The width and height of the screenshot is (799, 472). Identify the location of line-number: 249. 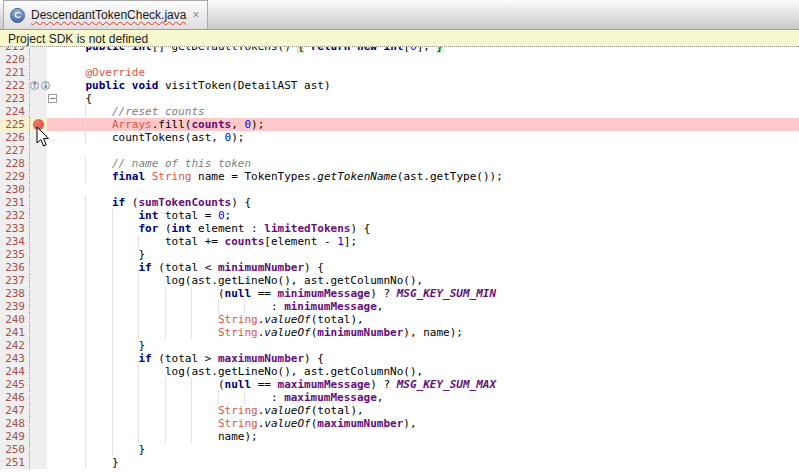
(15, 436).